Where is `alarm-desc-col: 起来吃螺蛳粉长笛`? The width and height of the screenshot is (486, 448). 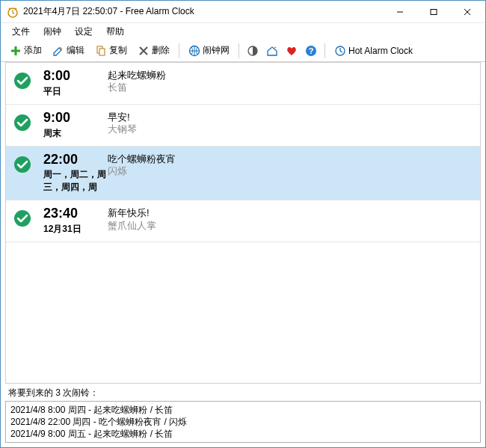 alarm-desc-col: 起来吃螺蛳粉长笛 is located at coordinates (290, 82).